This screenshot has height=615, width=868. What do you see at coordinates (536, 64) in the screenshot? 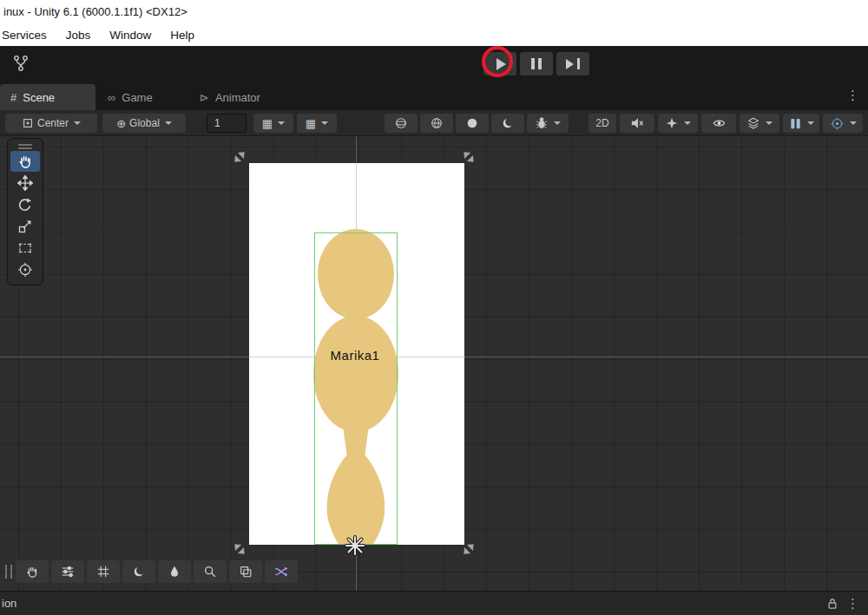
I see `play-controls` at bounding box center [536, 64].